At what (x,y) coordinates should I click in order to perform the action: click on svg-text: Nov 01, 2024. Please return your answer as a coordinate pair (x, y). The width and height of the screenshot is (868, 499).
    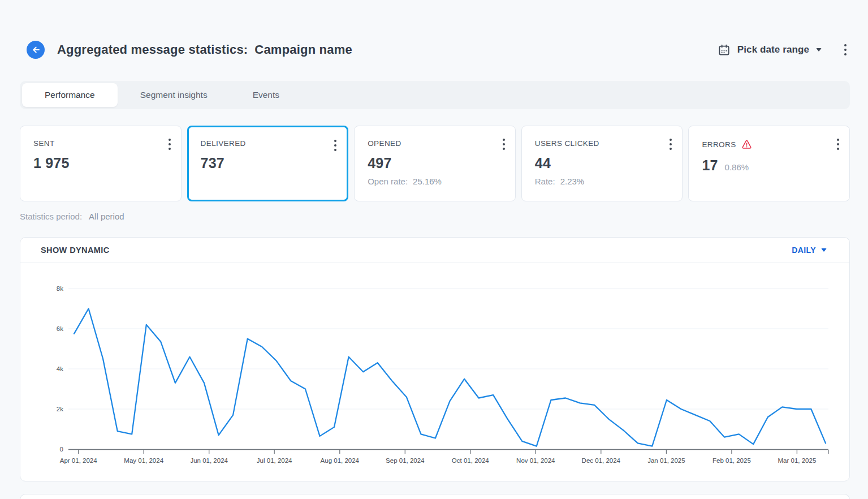
    Looking at the image, I should click on (536, 461).